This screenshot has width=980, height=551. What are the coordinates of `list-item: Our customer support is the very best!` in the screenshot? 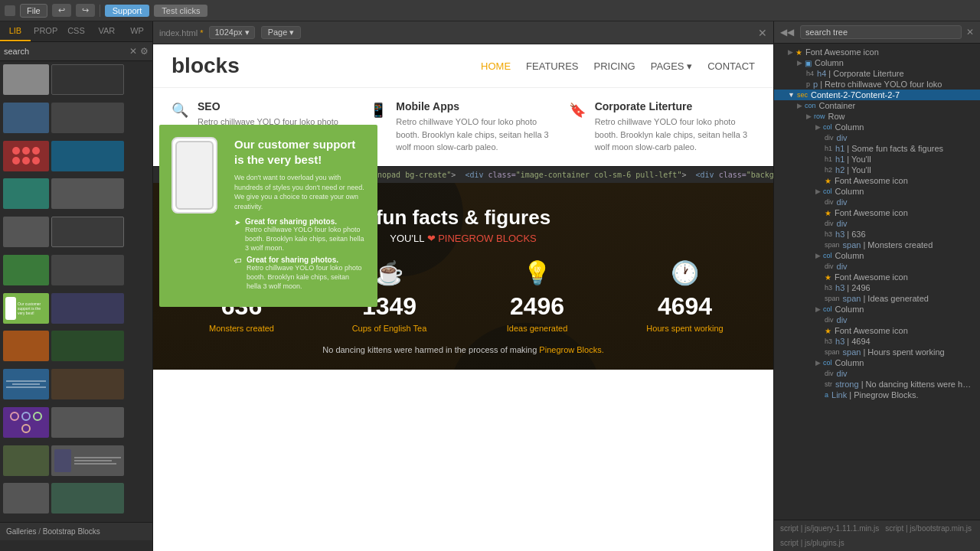 It's located at (26, 308).